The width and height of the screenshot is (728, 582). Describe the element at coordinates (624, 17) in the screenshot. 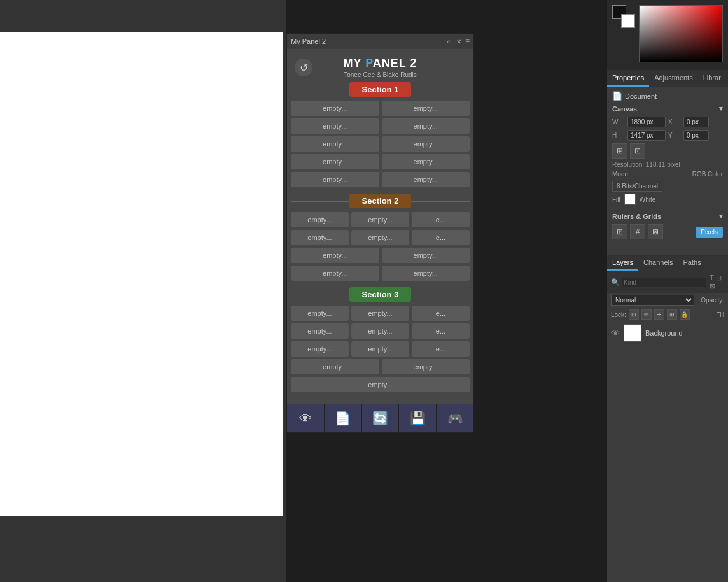

I see `color-swatches` at that location.